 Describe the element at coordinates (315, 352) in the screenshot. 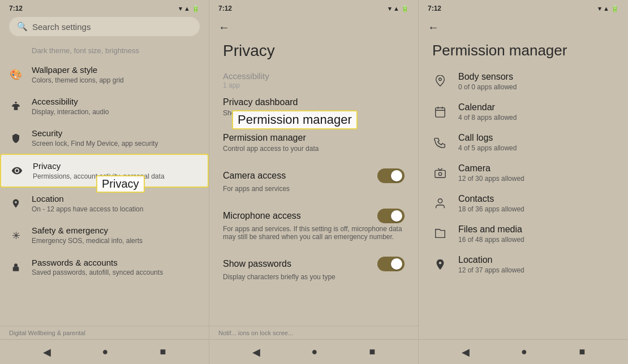

I see `home-nav-2: ●` at that location.